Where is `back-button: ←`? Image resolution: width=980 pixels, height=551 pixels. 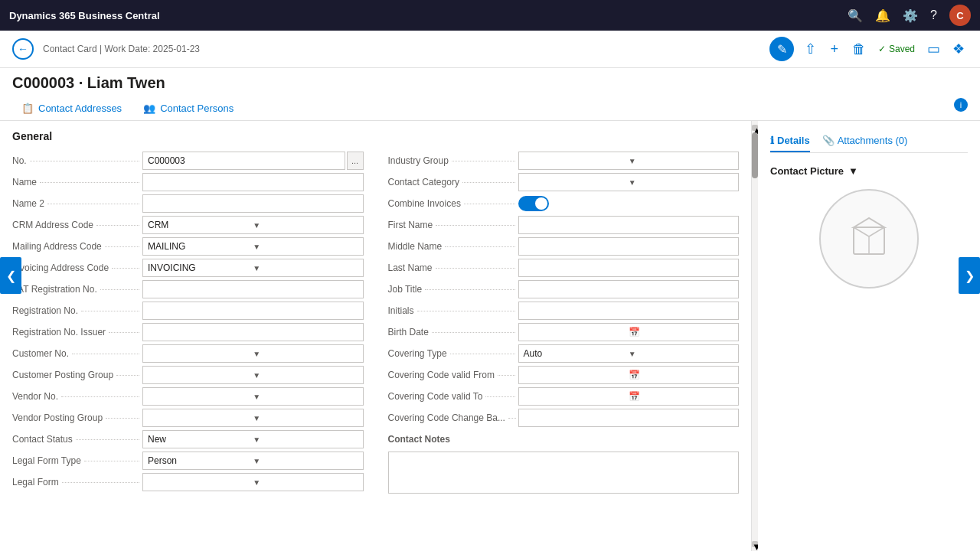 back-button: ← is located at coordinates (23, 49).